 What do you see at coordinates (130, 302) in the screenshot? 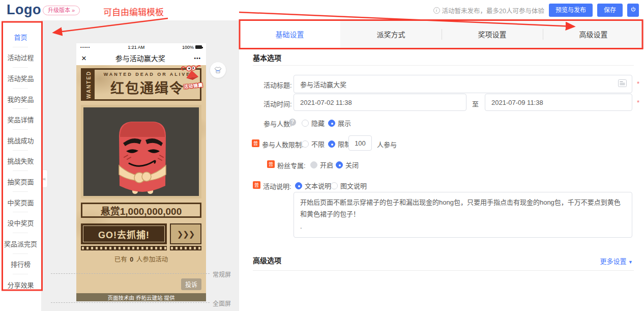
I see `full-screen-guide` at bounding box center [130, 302].